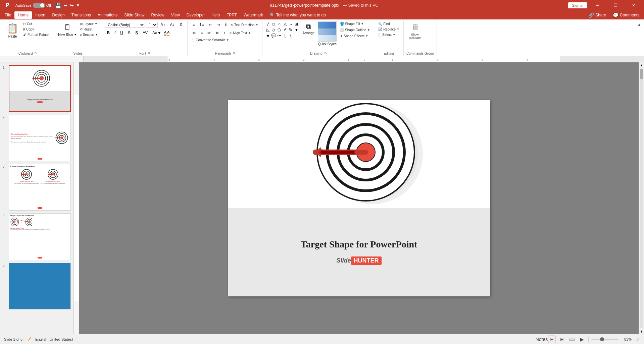 The image size is (644, 344). I want to click on slide-thumb-3: 2 Target Shapes for PowerPoint, so click(40, 187).